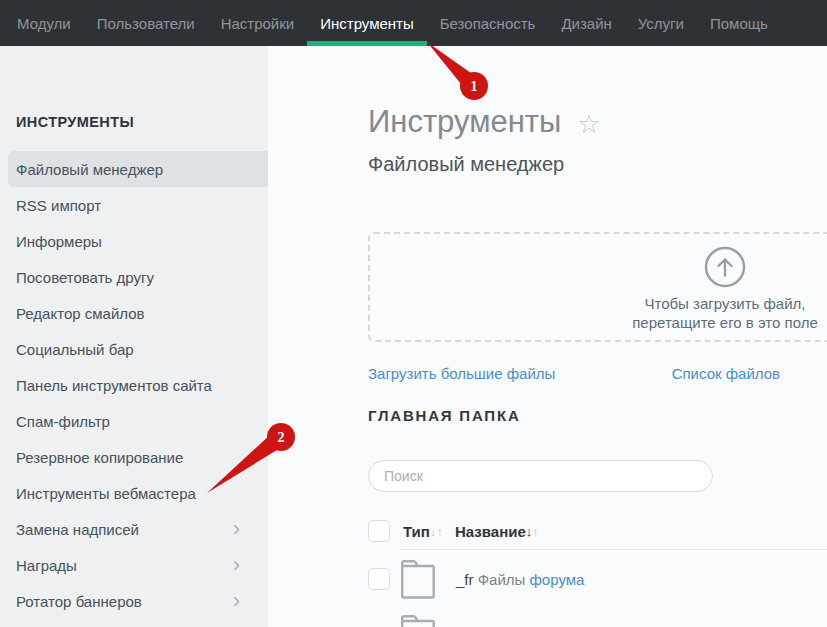 This screenshot has height=627, width=827. I want to click on sidebar-title: ИНСТРУМЕНТЫ, so click(142, 122).